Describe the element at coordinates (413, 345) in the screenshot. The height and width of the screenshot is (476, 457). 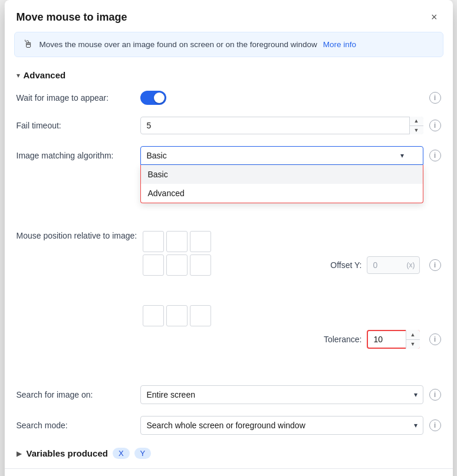
I see `tolerance-spin-down: ▼` at that location.